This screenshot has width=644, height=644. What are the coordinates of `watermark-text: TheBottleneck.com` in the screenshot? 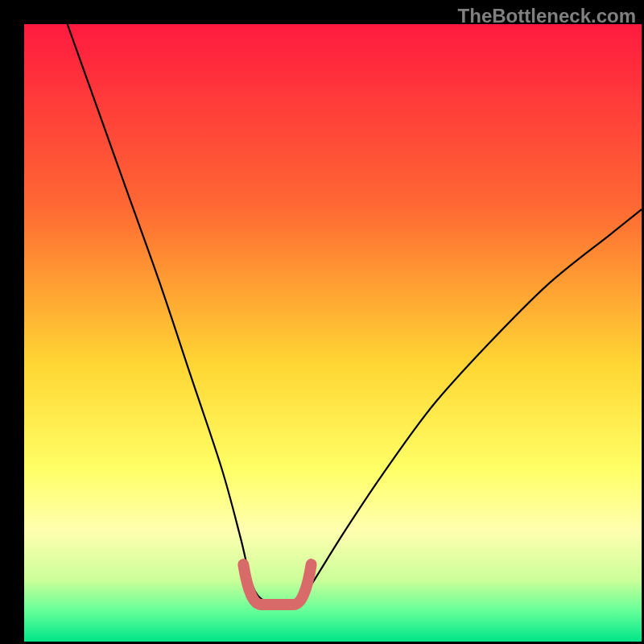 It's located at (547, 16).